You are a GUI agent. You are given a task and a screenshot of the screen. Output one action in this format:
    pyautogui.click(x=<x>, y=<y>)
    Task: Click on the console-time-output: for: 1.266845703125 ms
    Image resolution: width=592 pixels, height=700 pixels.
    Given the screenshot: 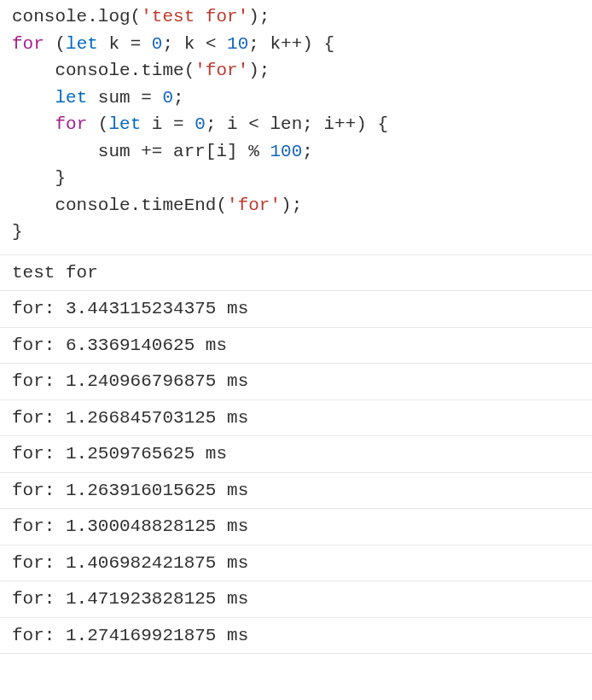 What is the action you would take?
    pyautogui.click(x=296, y=418)
    